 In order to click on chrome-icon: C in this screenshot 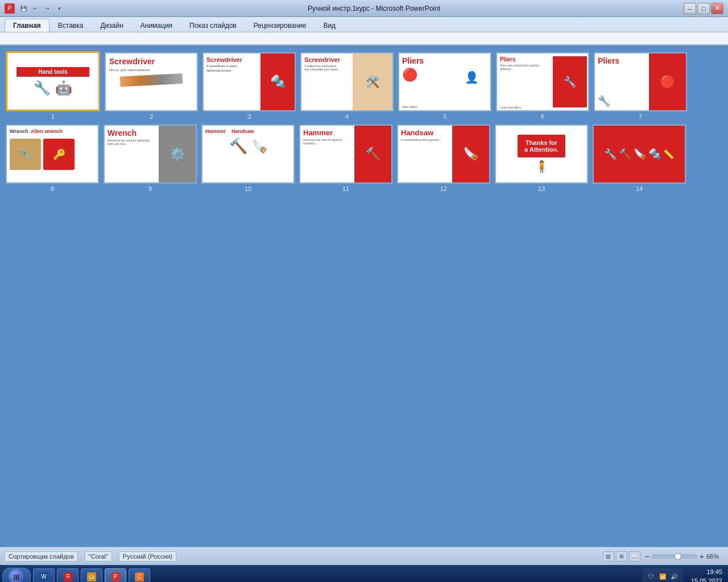, I will do `click(139, 577)`.